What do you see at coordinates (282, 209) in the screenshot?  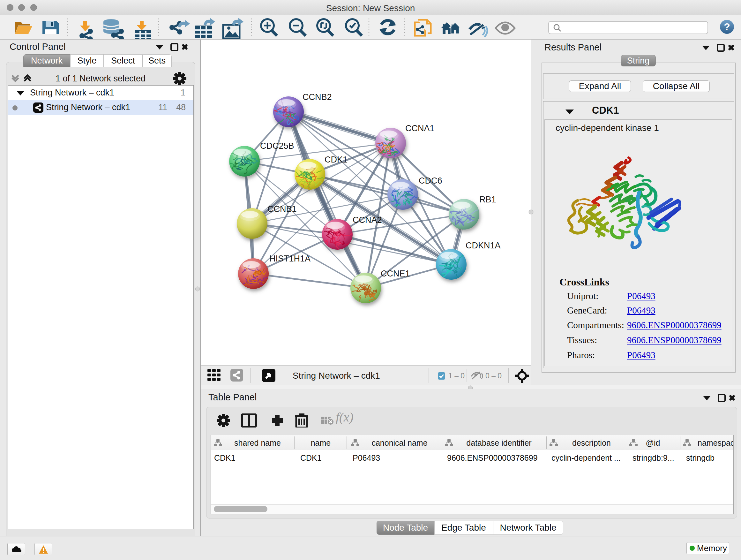 I see `svg-text: CCNB1` at bounding box center [282, 209].